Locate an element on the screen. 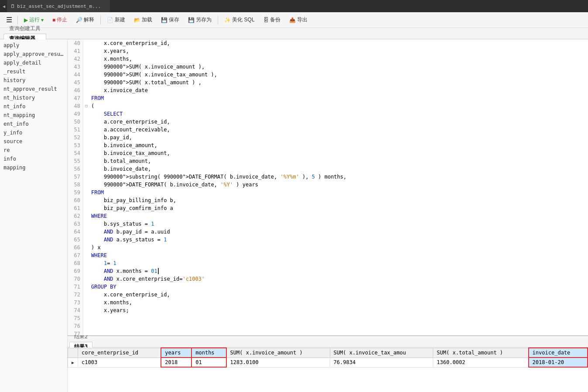 This screenshot has height=392, width=588. new-icon: 📄 is located at coordinates (110, 20).